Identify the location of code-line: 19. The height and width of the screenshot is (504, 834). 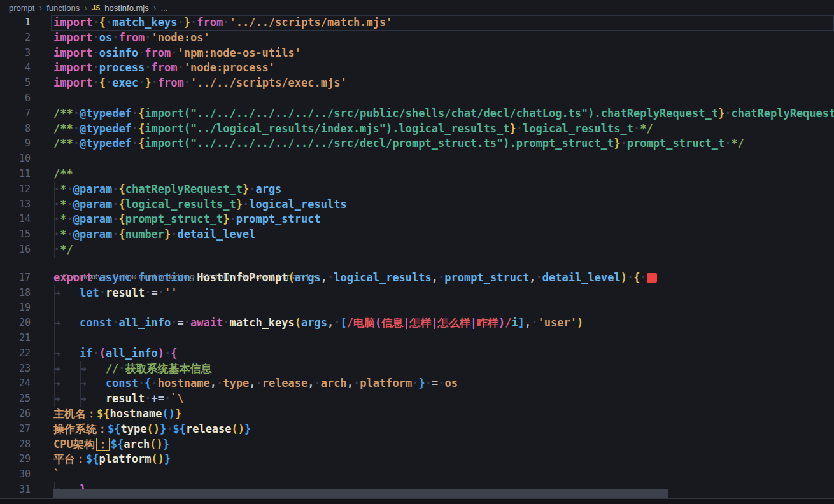
(417, 308).